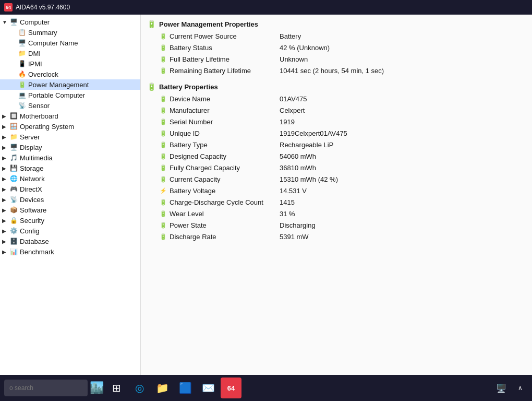 The height and width of the screenshot is (401, 532). I want to click on sidebar-item-label-multimedia: Multimedia, so click(37, 158).